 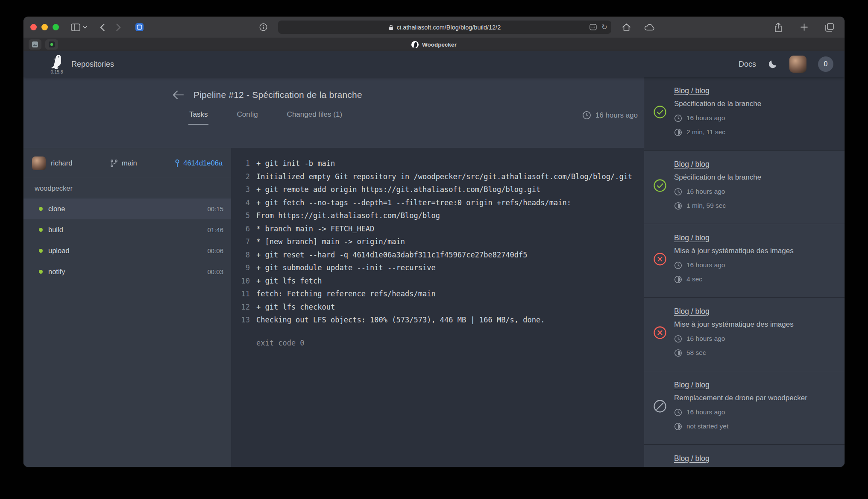 I want to click on zoom-window-button, so click(x=56, y=27).